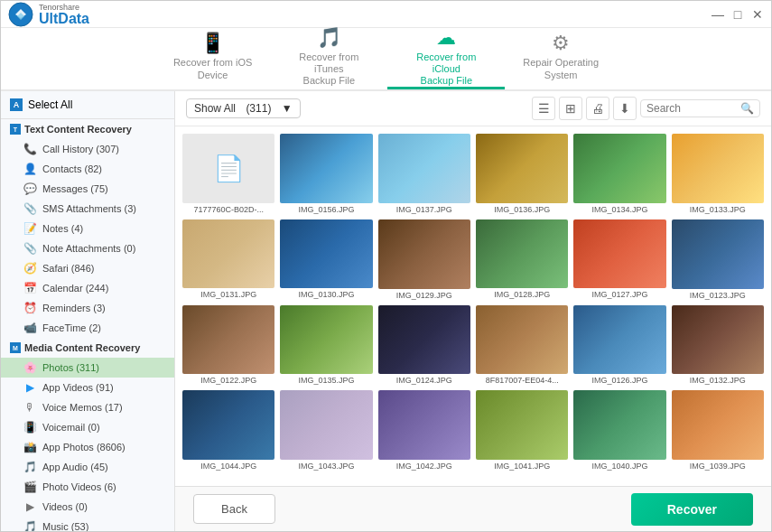  I want to click on brand-label: Tenorshare, so click(64, 7).